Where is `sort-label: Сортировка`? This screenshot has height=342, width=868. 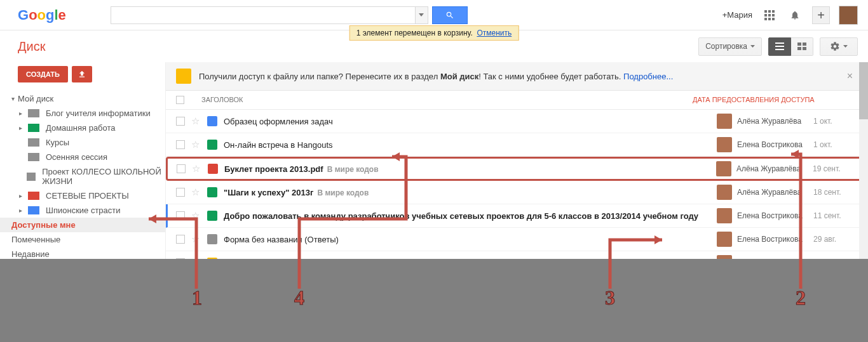
sort-label: Сортировка is located at coordinates (726, 46).